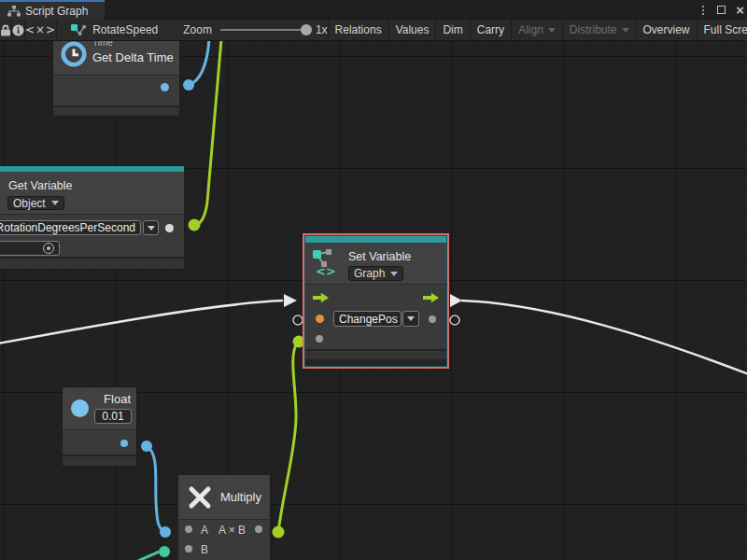 The height and width of the screenshot is (560, 747). What do you see at coordinates (538, 30) in the screenshot?
I see `toolbar-actions: Relations Values Dim Carry Align Distrib…` at bounding box center [538, 30].